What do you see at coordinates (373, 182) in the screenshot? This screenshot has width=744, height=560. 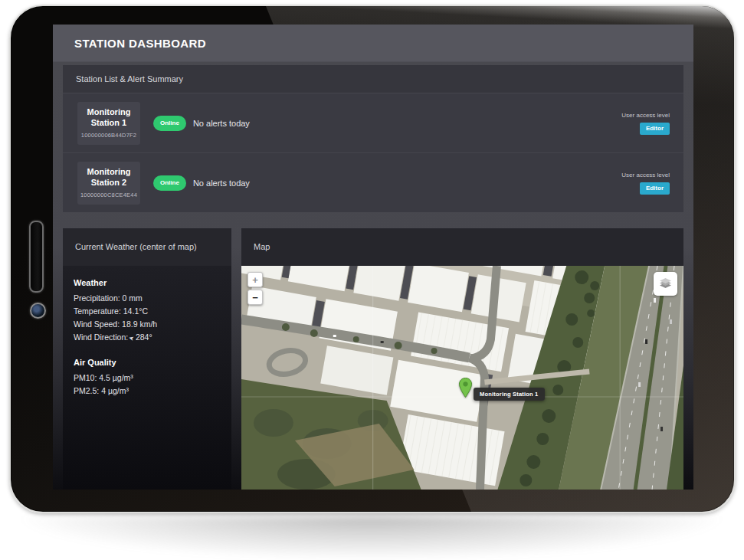 I see `station-row: Monitoring Station 2 10000000C8CE4E44 On…` at bounding box center [373, 182].